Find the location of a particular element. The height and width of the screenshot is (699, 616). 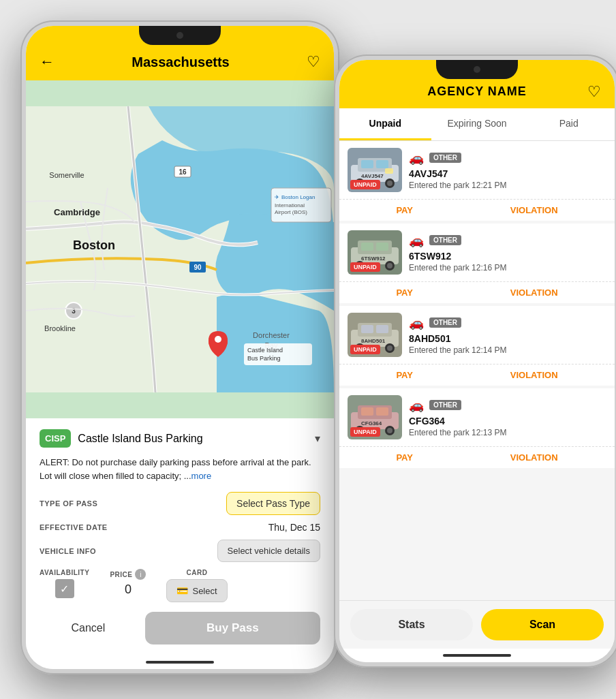

buy-pass-button: Buy Pass is located at coordinates (233, 628).